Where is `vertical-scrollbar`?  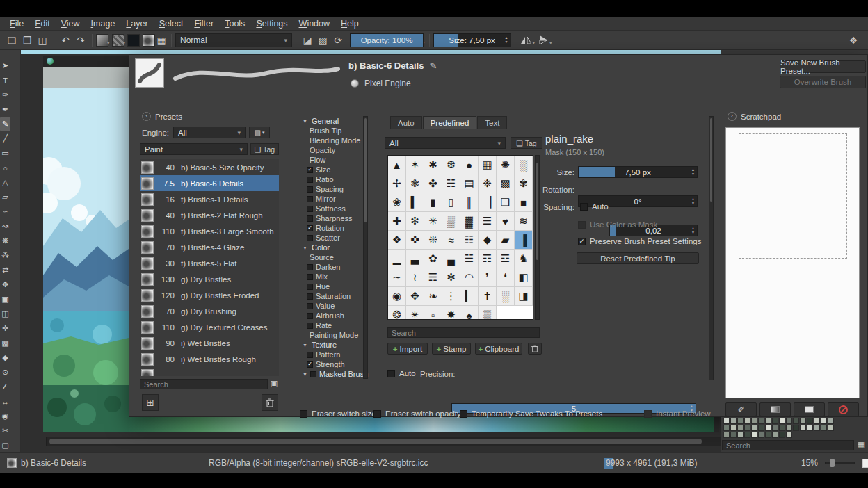 vertical-scrollbar is located at coordinates (716, 425).